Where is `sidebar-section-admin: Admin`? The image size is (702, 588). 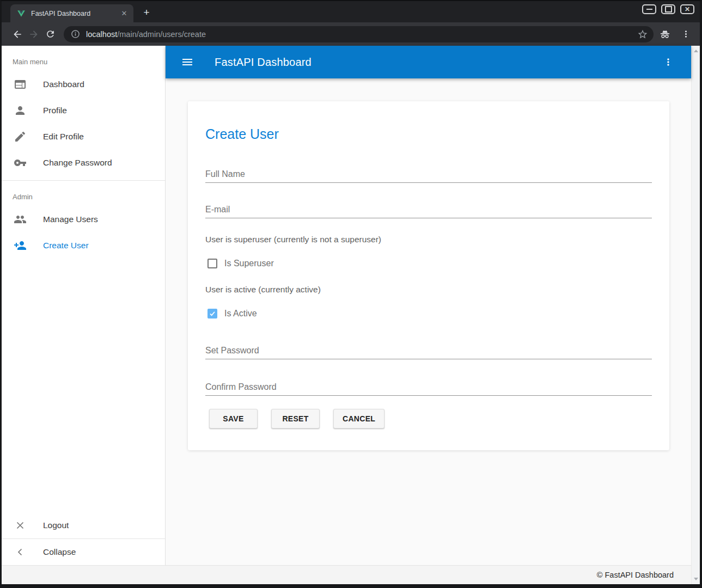 sidebar-section-admin: Admin is located at coordinates (83, 194).